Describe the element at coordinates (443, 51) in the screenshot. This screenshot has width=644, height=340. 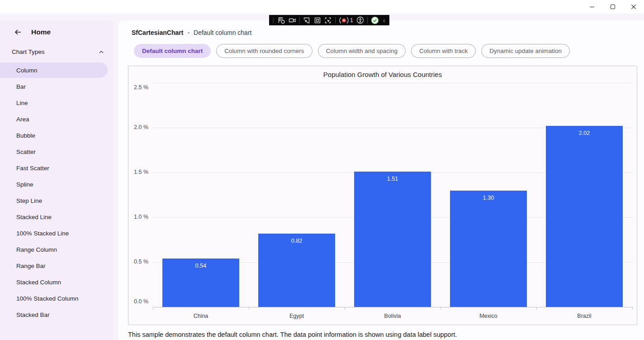
I see `tab-column-with-track: Column with track` at that location.